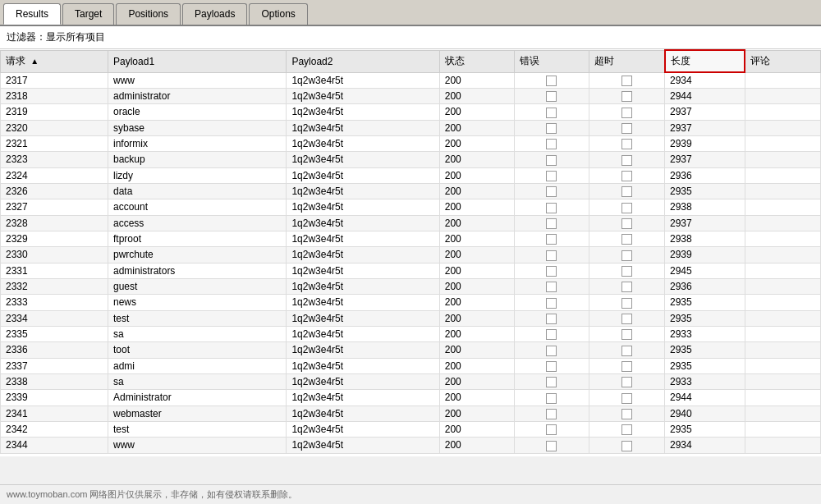 The image size is (821, 504). Describe the element at coordinates (705, 61) in the screenshot. I see `col-length: 长度` at that location.